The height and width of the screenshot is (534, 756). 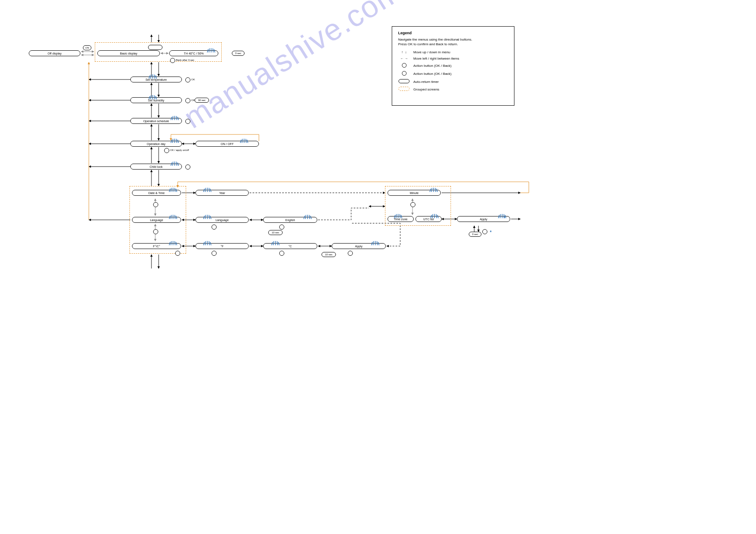 I want to click on label: Off display, so click(x=55, y=53).